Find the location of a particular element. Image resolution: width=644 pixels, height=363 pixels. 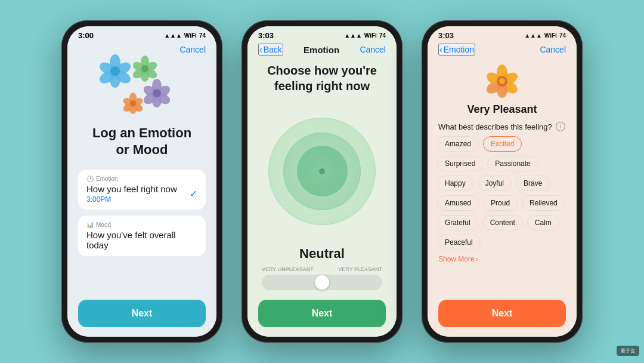

slider-label-right: Very Pleasant is located at coordinates (360, 269).